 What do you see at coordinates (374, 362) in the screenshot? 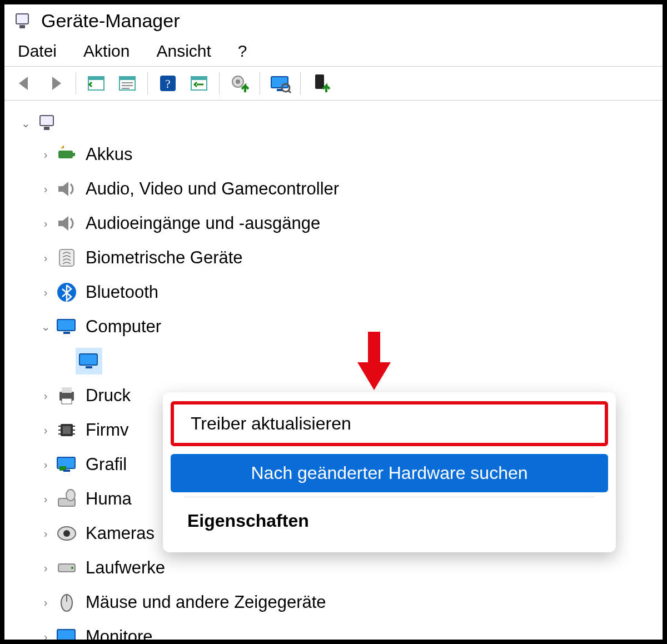
I see `annotation-arrow-icon` at bounding box center [374, 362].